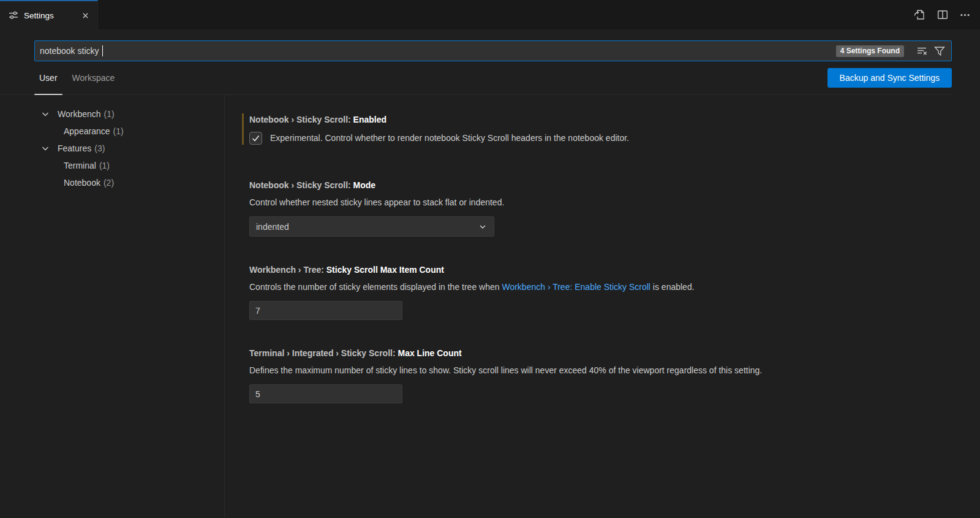  I want to click on setting-notebook-sticky-scroll-enabled: Notebook › Sticky Scroll: Enabled Experi…, so click(599, 129).